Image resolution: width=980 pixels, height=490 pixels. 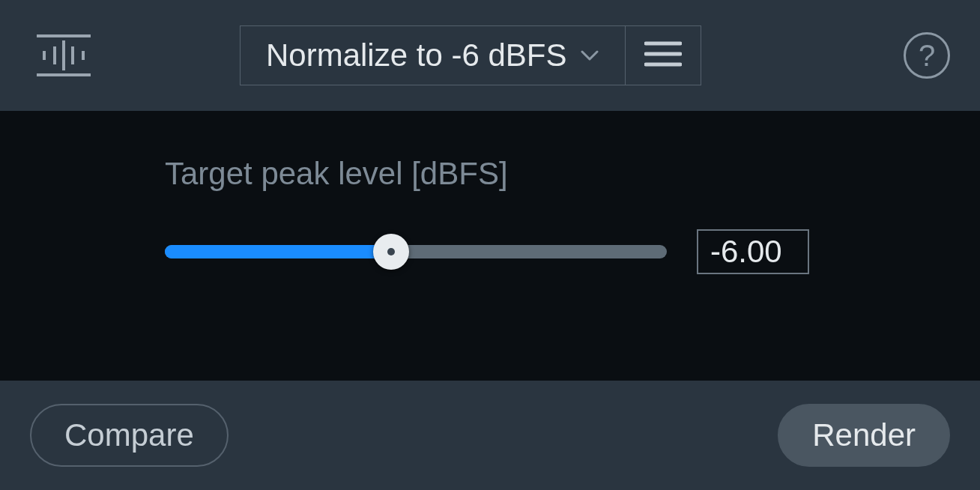 What do you see at coordinates (64, 55) in the screenshot?
I see `app-logo-icon` at bounding box center [64, 55].